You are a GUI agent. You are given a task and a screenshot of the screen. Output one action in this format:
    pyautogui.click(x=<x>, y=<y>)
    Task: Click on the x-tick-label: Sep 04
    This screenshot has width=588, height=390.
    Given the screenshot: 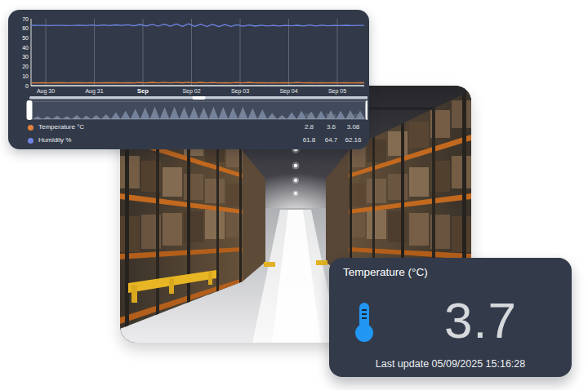 What is the action you would take?
    pyautogui.click(x=288, y=91)
    